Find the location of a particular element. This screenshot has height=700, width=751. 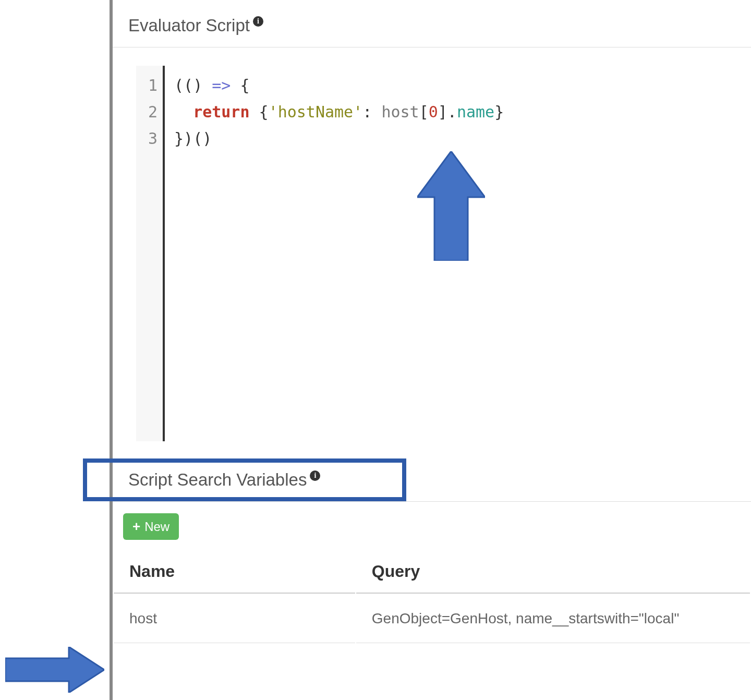

code-token: name is located at coordinates (476, 112).